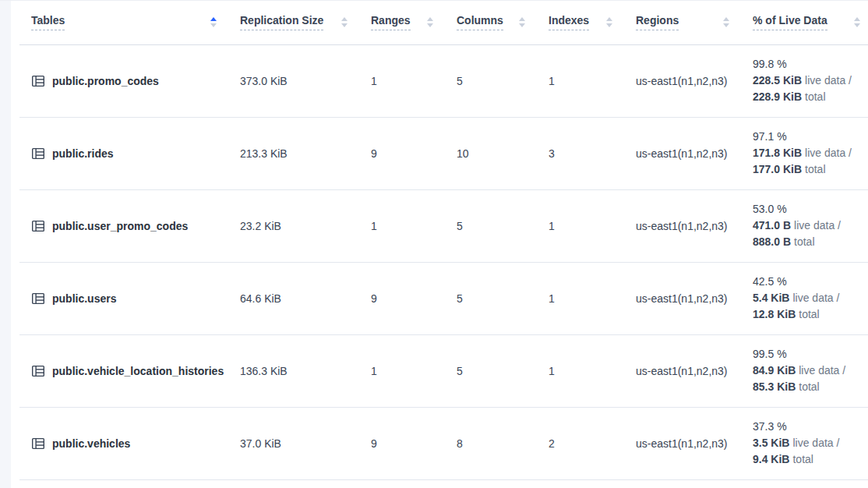 The width and height of the screenshot is (868, 488). What do you see at coordinates (807, 226) in the screenshot?
I see `live-size-line: 471.0 Blive data /` at bounding box center [807, 226].